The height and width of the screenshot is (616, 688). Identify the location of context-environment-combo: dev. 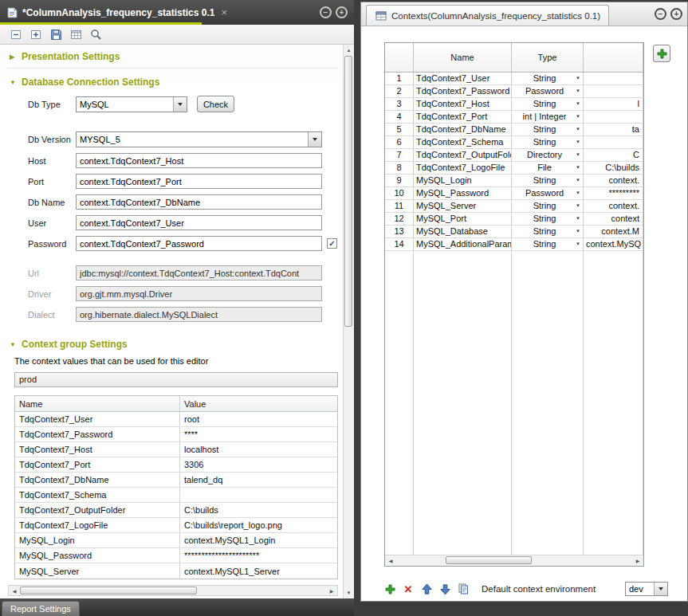
(647, 589).